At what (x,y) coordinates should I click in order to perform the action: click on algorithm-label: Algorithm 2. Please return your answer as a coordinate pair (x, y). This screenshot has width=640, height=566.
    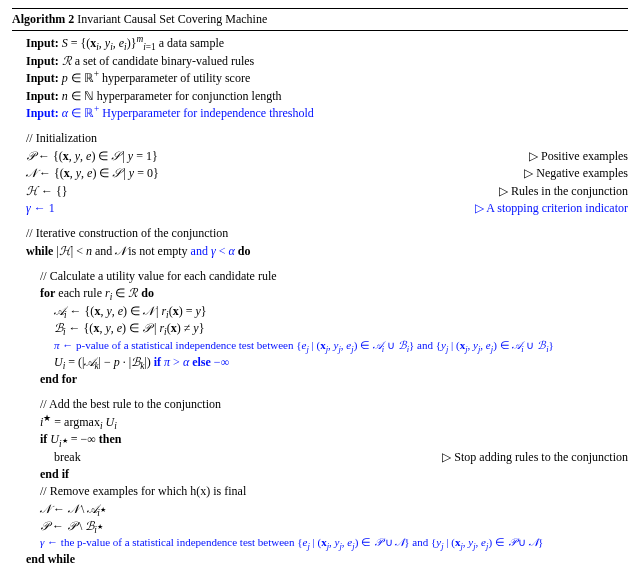
    Looking at the image, I should click on (43, 19).